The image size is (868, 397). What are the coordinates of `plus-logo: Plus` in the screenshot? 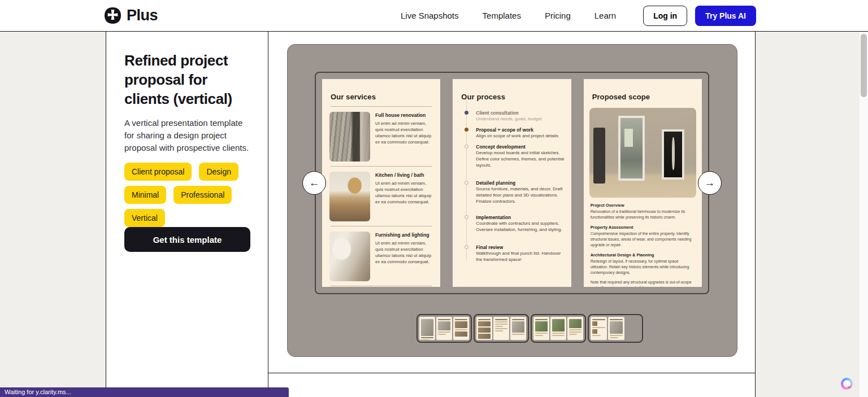 It's located at (131, 16).